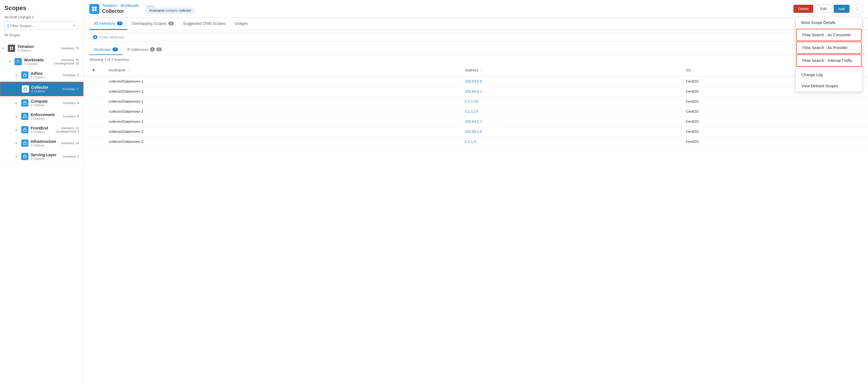 The image size is (868, 385). I want to click on table-row: collectorDatamover-1 100.64.0.0 CentOS, so click(476, 82).